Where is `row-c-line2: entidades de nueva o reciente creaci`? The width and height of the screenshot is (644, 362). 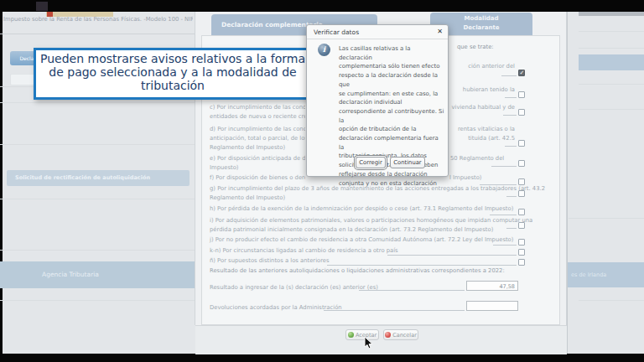
row-c-line2: entidades de nueva o reciente creaci is located at coordinates (257, 117).